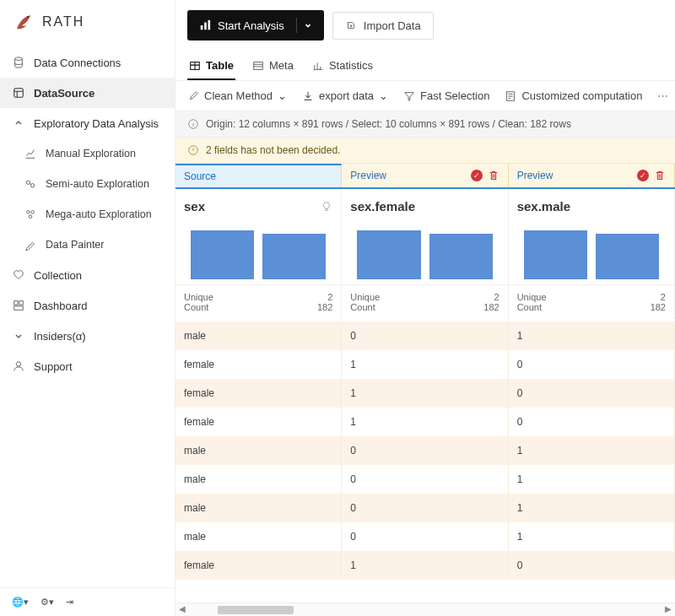 The image size is (675, 616). What do you see at coordinates (535, 176) in the screenshot?
I see `column-head-label: Preview` at bounding box center [535, 176].